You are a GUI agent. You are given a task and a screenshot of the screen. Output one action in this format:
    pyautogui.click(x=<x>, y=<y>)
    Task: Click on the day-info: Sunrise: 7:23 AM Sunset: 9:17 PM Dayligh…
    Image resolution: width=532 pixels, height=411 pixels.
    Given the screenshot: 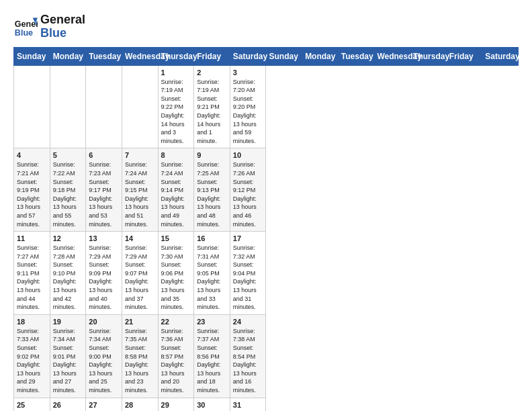 What is the action you would take?
    pyautogui.click(x=103, y=195)
    